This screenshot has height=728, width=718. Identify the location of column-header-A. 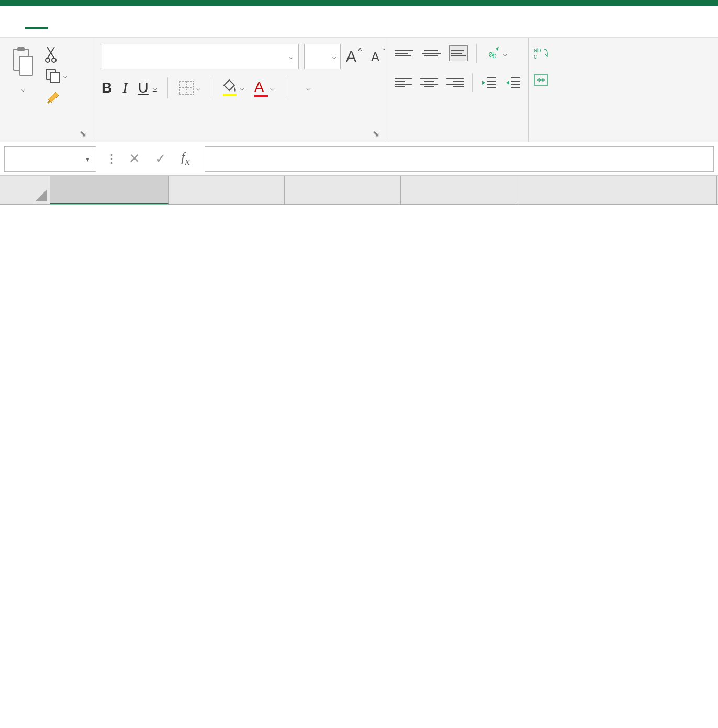
(109, 190).